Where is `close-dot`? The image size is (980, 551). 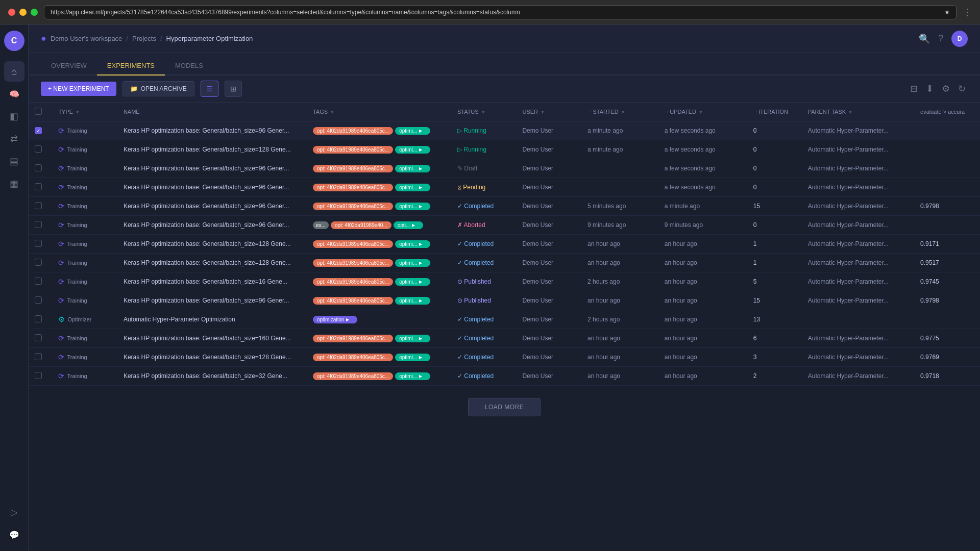 close-dot is located at coordinates (12, 12).